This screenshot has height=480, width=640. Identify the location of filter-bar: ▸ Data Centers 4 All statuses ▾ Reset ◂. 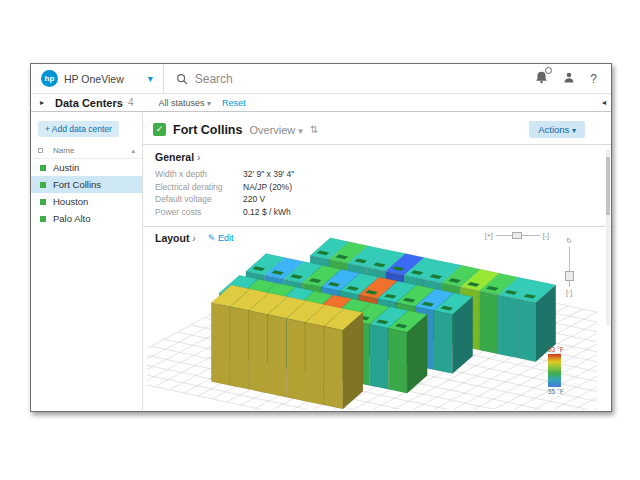
(321, 103).